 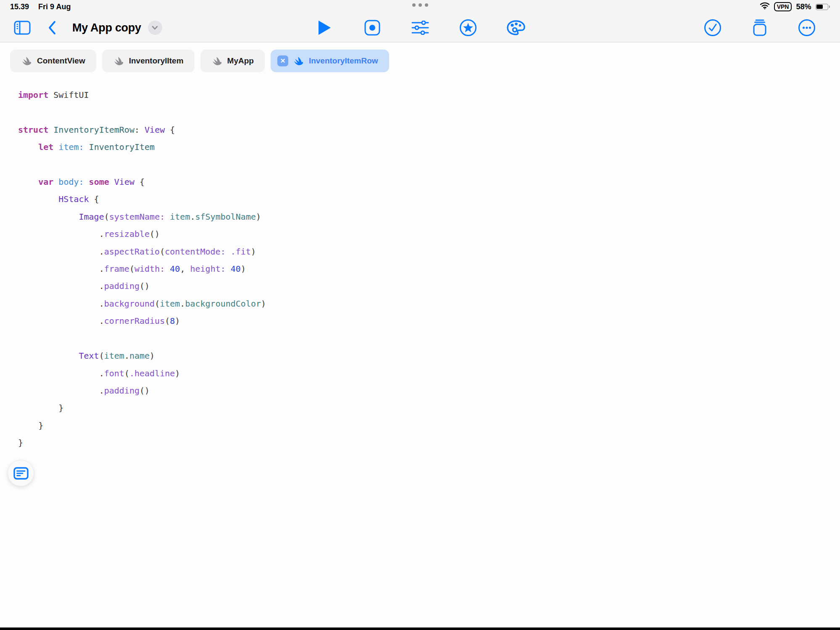 I want to click on tab-label: MyApp, so click(x=240, y=61).